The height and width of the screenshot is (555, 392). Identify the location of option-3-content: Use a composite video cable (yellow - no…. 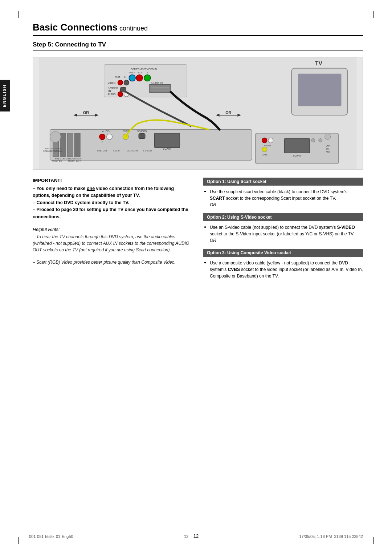
(283, 270).